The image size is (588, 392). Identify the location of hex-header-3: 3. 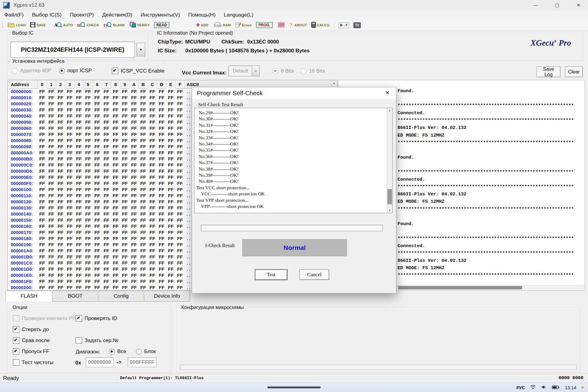
(70, 85).